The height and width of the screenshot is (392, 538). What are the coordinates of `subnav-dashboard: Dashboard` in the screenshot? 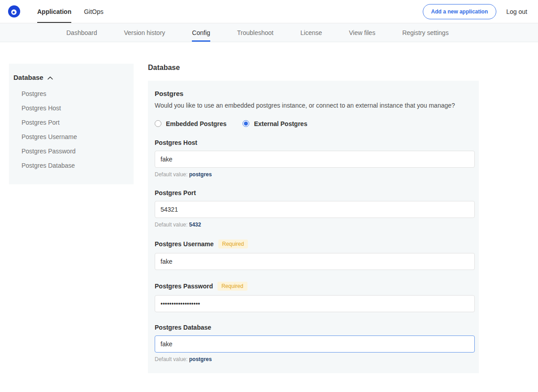 It's located at (82, 32).